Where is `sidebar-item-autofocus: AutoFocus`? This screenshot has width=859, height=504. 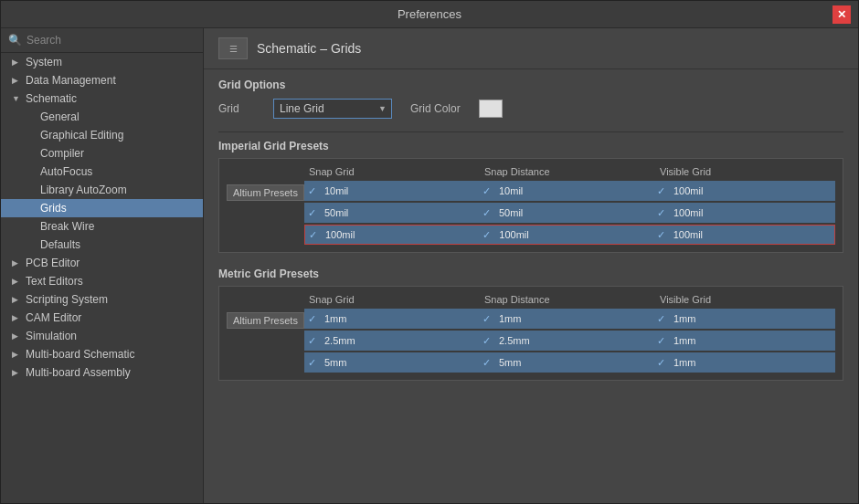 sidebar-item-autofocus: AutoFocus is located at coordinates (102, 172).